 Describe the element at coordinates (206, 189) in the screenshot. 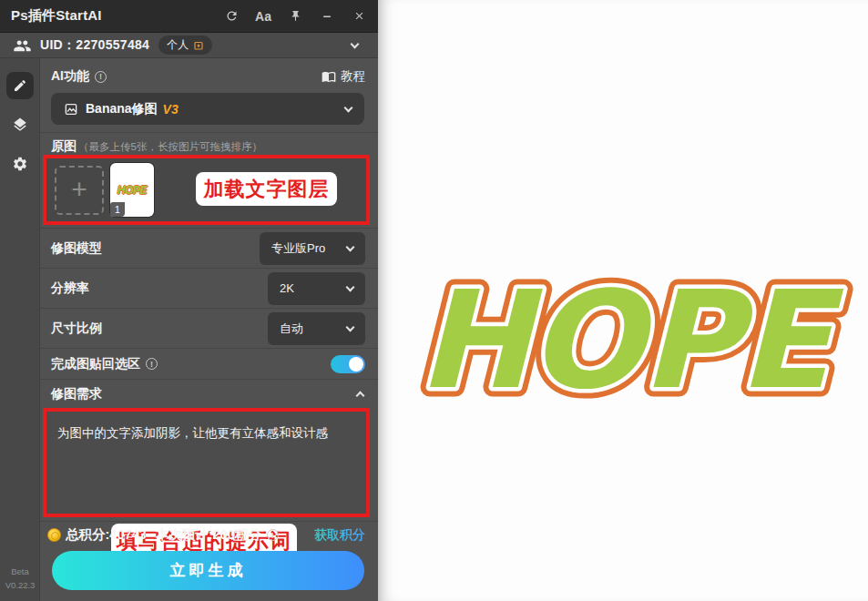

I see `upload-highlight-box: HOPE 1 加载文字图层` at that location.